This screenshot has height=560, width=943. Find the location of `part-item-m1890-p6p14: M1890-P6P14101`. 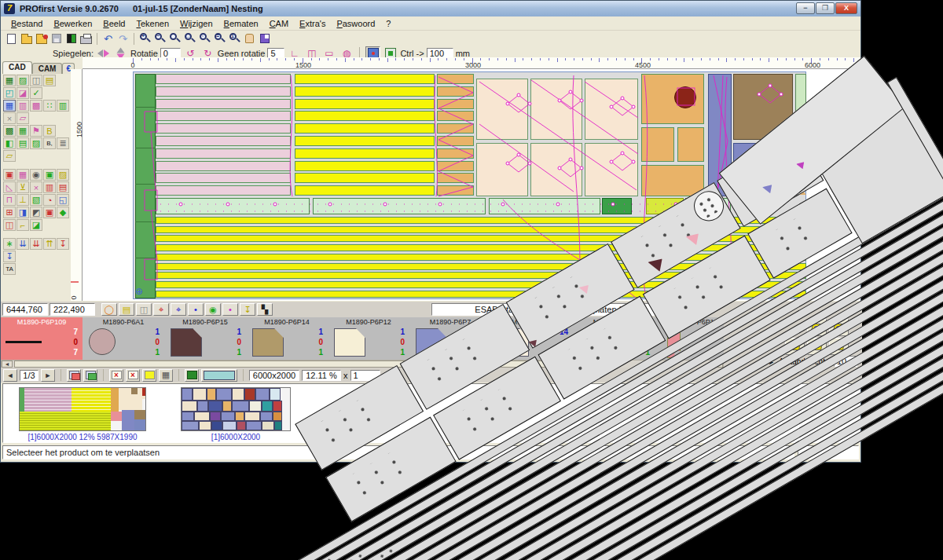

part-item-m1890-p6p14: M1890-P6P14101 is located at coordinates (287, 339).